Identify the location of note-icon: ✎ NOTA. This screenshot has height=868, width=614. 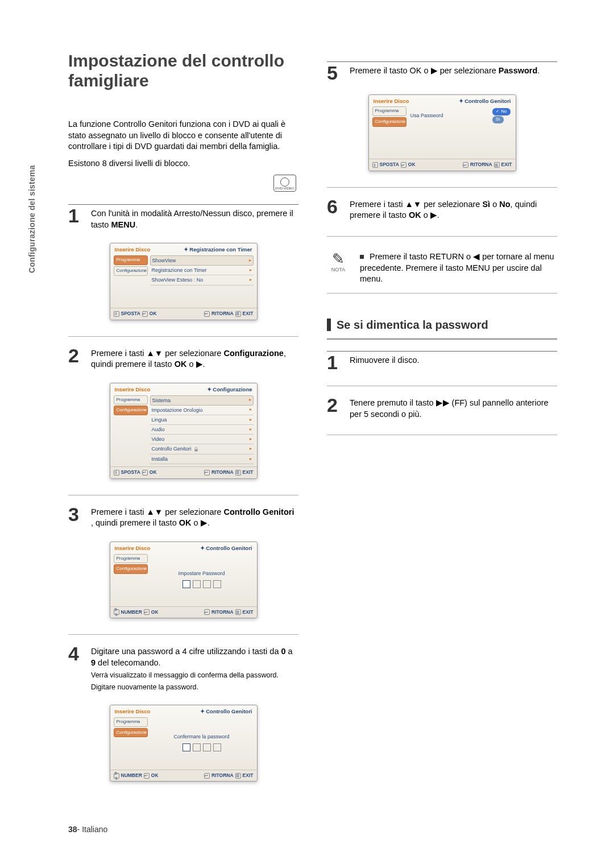
(338, 268).